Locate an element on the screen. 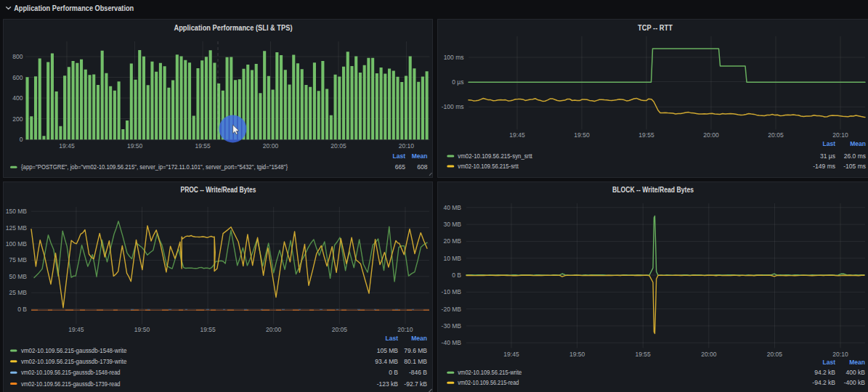 This screenshot has height=392, width=868. svg-text: 80.1 MB is located at coordinates (415, 362).